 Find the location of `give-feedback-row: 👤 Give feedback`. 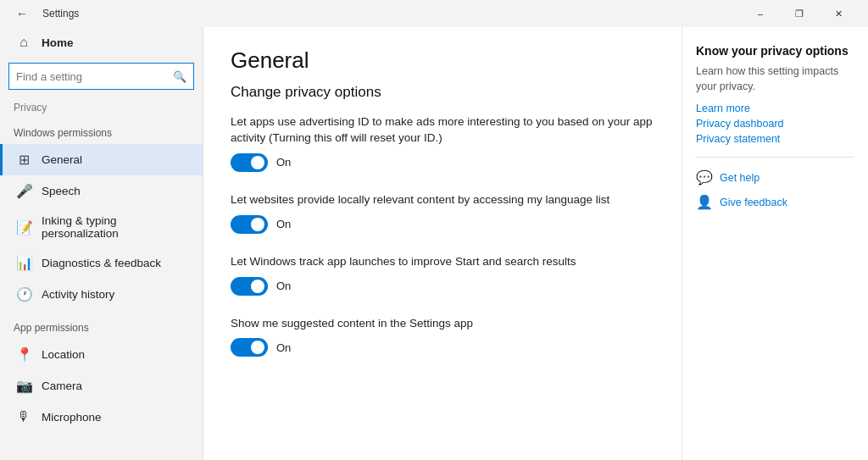

give-feedback-row: 👤 Give feedback is located at coordinates (775, 202).